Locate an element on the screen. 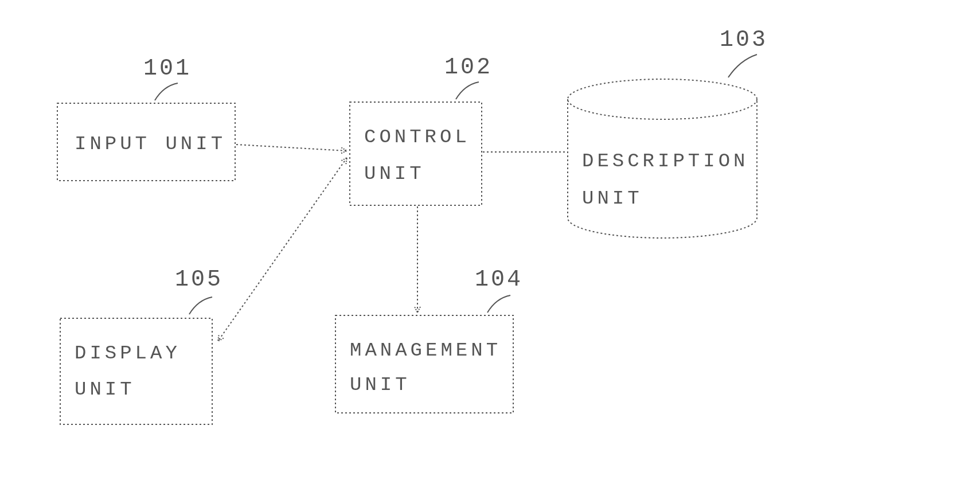 Image resolution: width=980 pixels, height=480 pixels. description-unit-label-2: UNIT is located at coordinates (612, 198).